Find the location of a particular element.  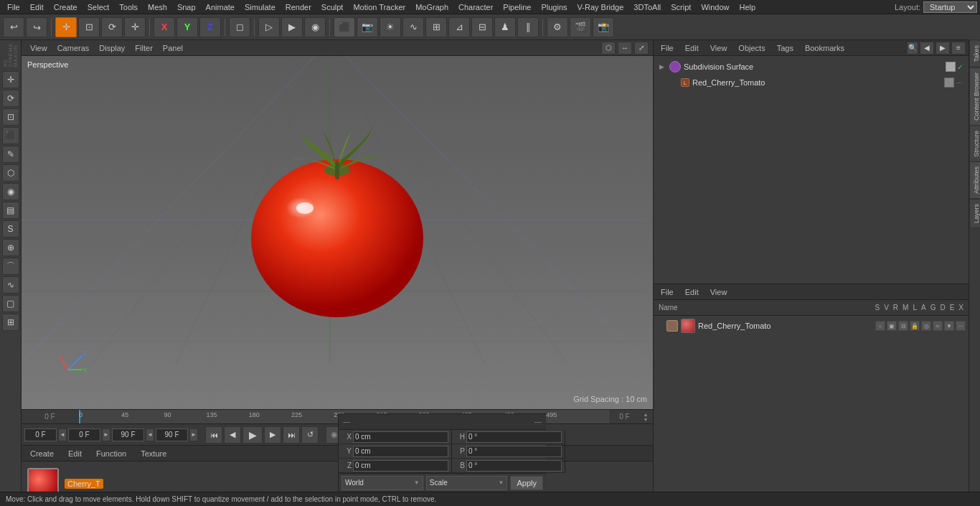

menu-animate: Animate is located at coordinates (220, 7).